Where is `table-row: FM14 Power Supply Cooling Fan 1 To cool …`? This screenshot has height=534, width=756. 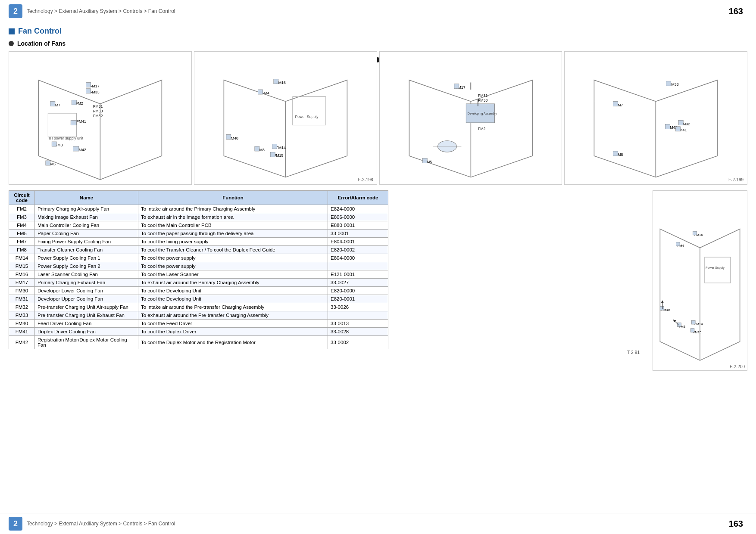 table-row: FM14 Power Supply Cooling Fan 1 To cool … is located at coordinates (199, 258).